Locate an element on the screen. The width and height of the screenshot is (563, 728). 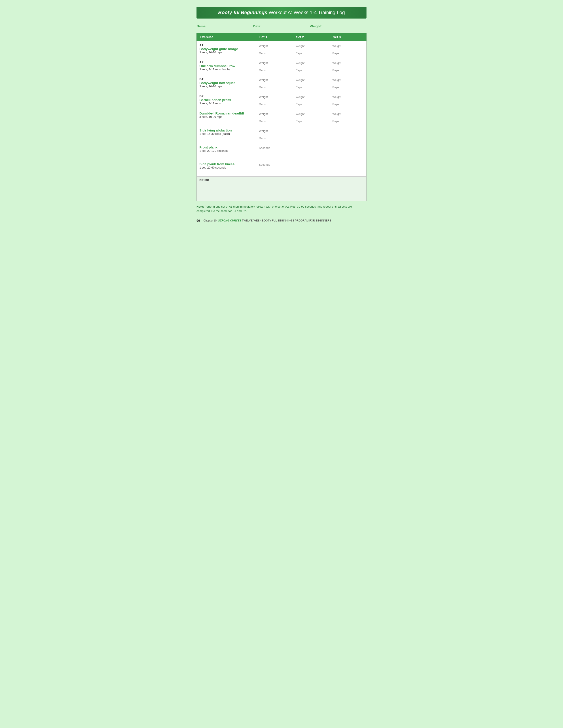
set1-b1: Weight Reps is located at coordinates (274, 84).